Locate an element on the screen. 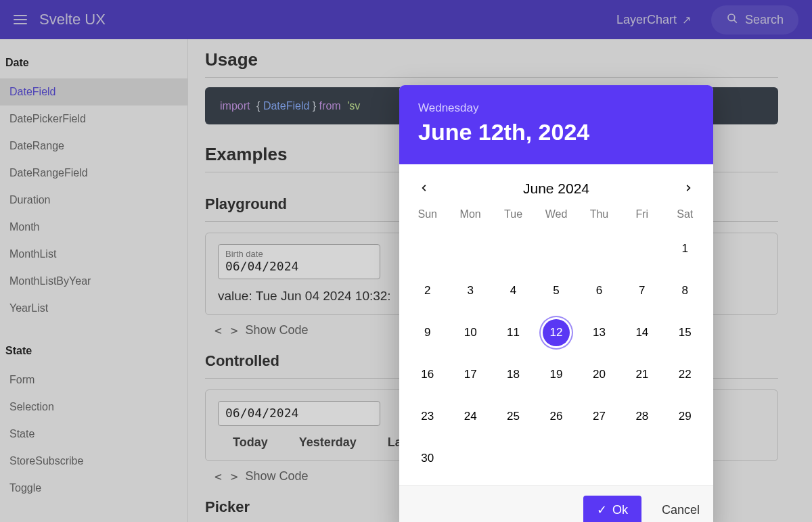  dp-day: 21 is located at coordinates (641, 375).